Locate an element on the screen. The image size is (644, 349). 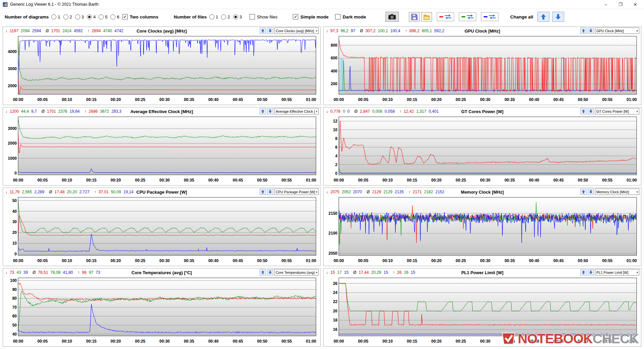
swap-file2-color-button is located at coordinates (468, 17).